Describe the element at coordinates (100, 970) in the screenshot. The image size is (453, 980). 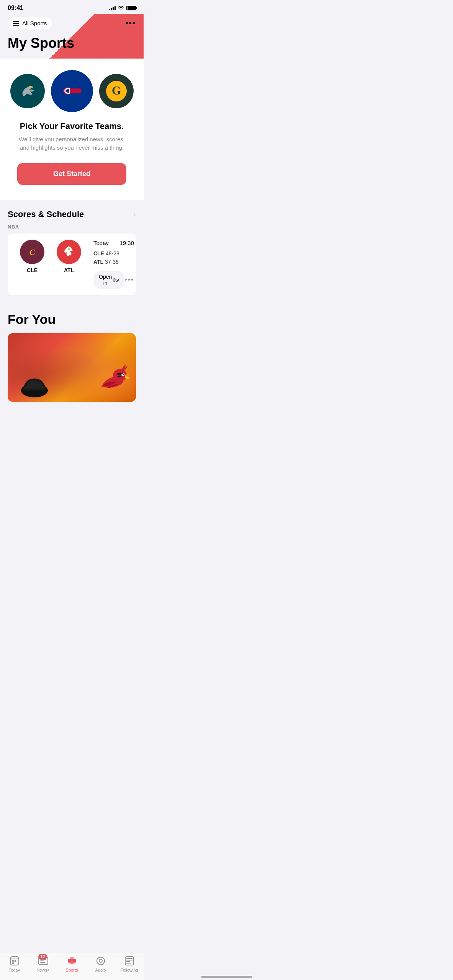
I see `audio-label: Audio` at that location.